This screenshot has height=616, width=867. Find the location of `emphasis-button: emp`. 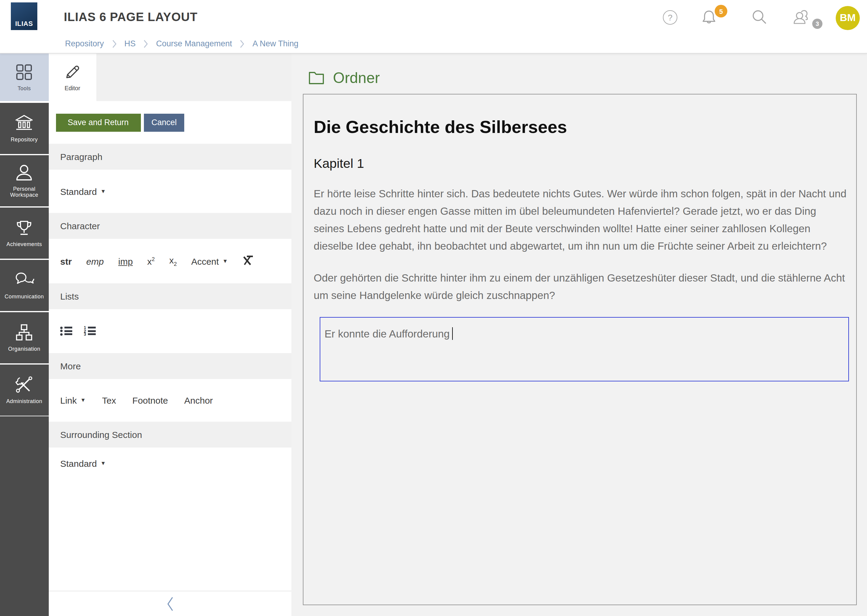

emphasis-button: emp is located at coordinates (95, 261).